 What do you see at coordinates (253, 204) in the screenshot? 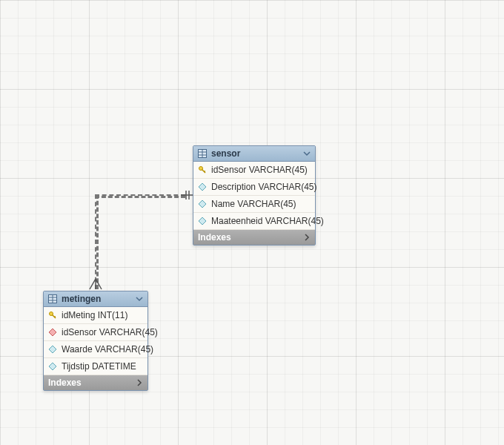
I see `column-label: Name VARCHAR(45)` at bounding box center [253, 204].